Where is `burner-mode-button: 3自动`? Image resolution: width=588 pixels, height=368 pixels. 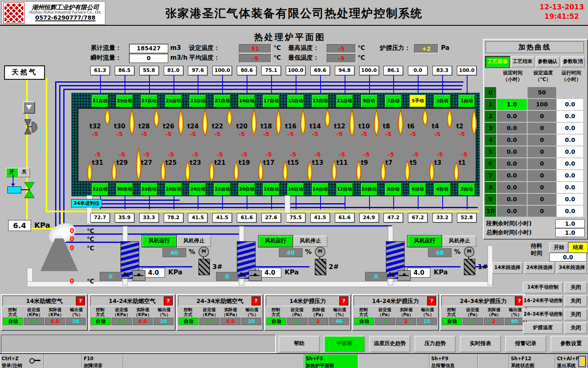
burner-mode-button: 3自动 is located at coordinates (442, 101).